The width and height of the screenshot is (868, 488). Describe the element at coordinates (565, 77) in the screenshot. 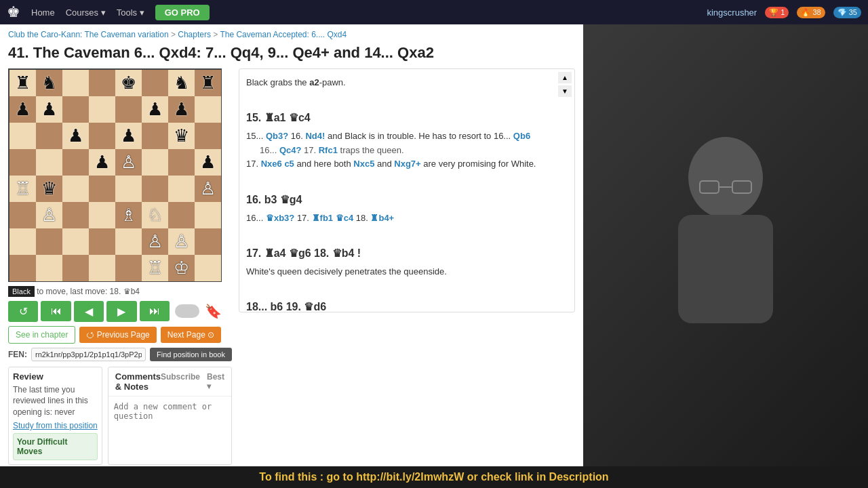

I see `scroll-up-button: ▲` at that location.